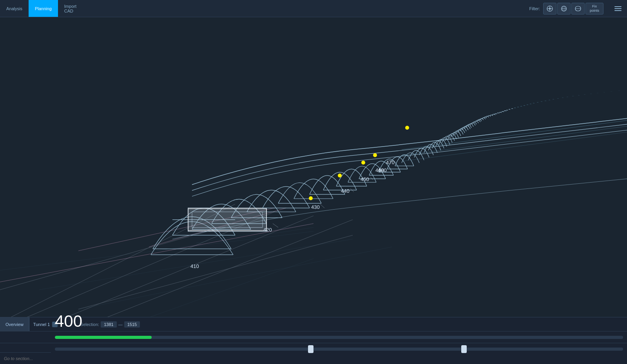 The image size is (627, 364). Describe the element at coordinates (564, 9) in the screenshot. I see `filter-sphere-button` at that location.